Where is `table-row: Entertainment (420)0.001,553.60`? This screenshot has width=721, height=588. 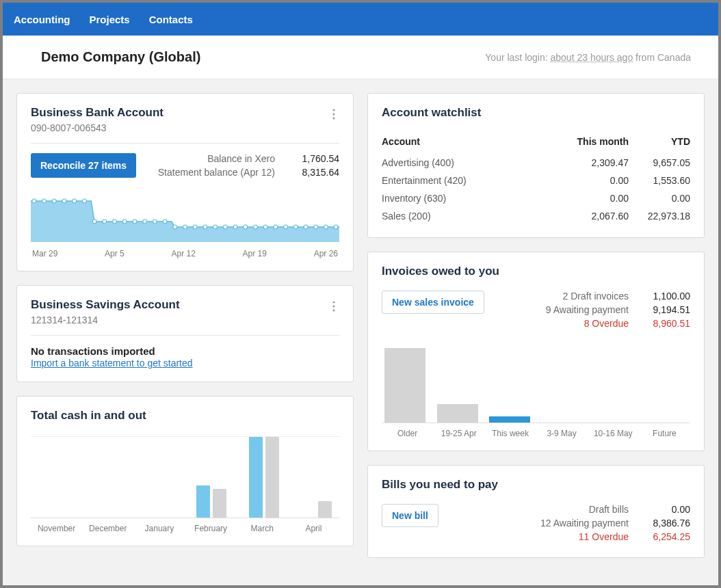
table-row: Entertainment (420)0.001,553.60 is located at coordinates (536, 181).